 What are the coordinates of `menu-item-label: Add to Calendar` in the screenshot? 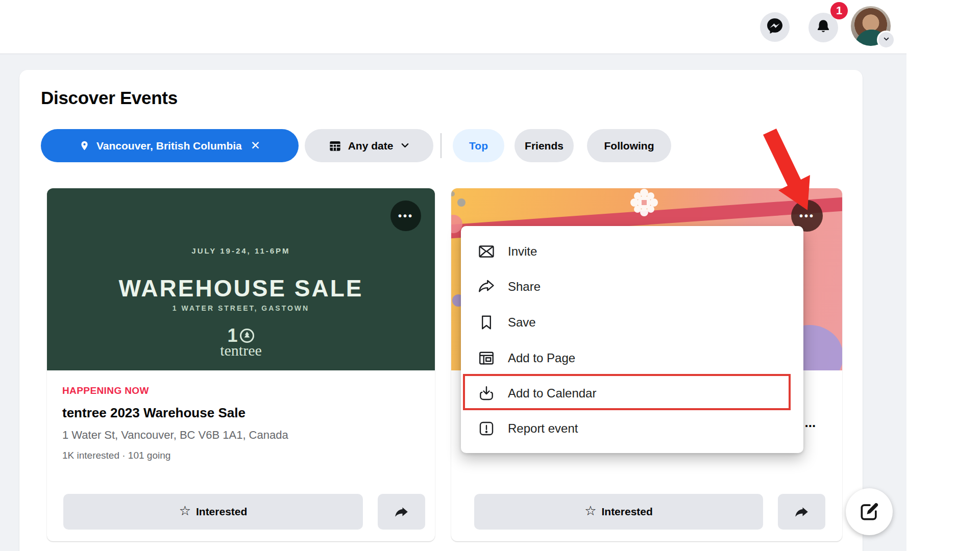 It's located at (552, 393).